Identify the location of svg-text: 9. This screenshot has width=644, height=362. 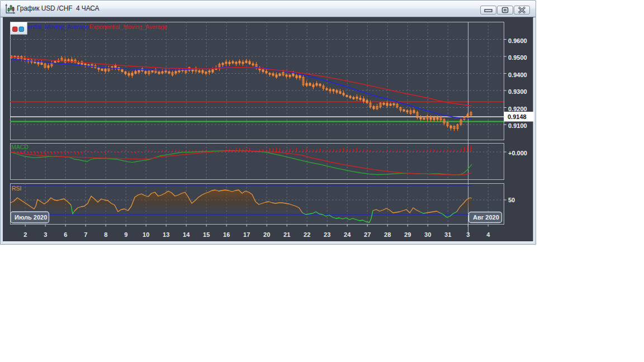
(126, 235).